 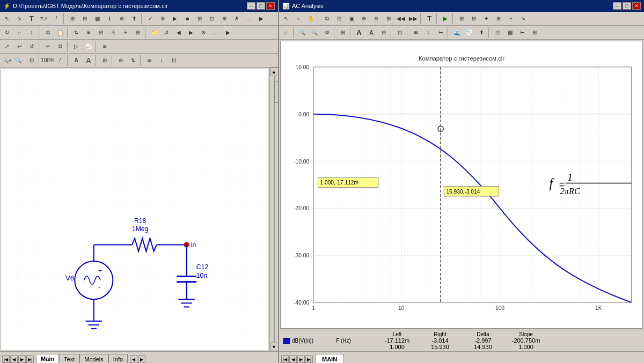 What do you see at coordinates (371, 33) in the screenshot?
I see `ac-A2-tool: Ā` at bounding box center [371, 33].